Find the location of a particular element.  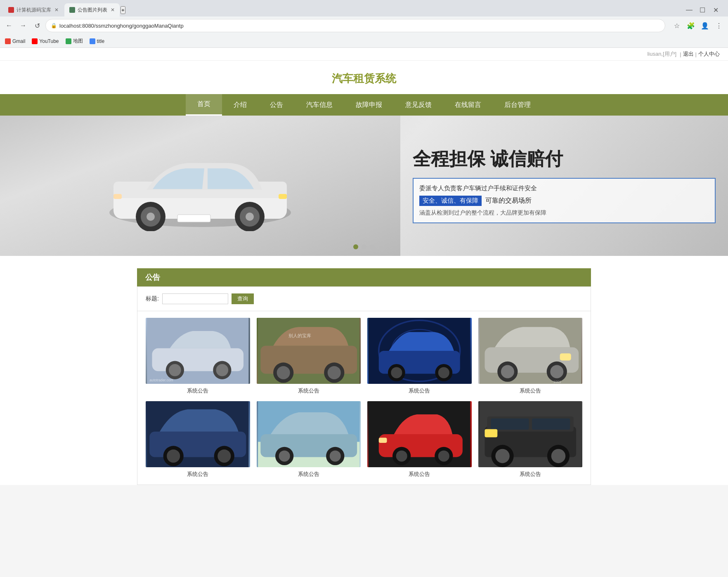

banner-headline: 全程担保 诚信赔付 is located at coordinates (564, 159).